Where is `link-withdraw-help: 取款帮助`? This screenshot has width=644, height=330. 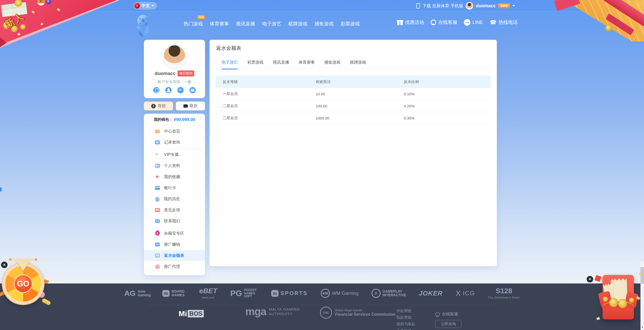
link-withdraw-help: 取款帮助 is located at coordinates (406, 317).